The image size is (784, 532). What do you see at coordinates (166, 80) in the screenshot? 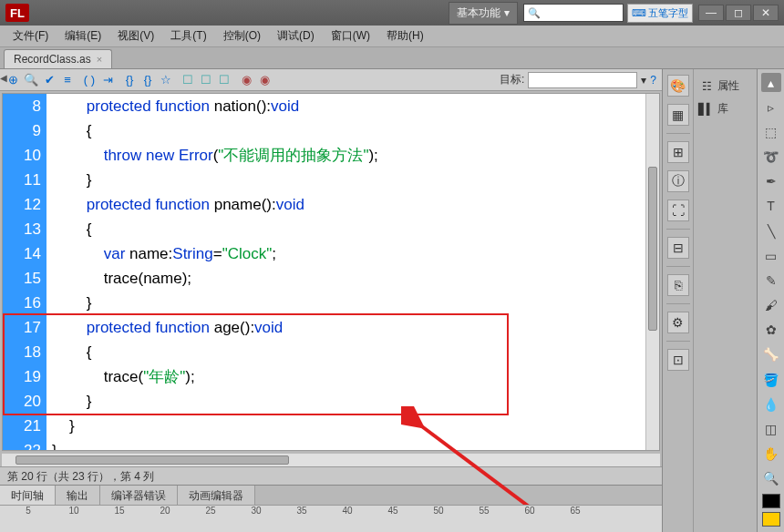
I see `comment-icon: ☆` at bounding box center [166, 80].